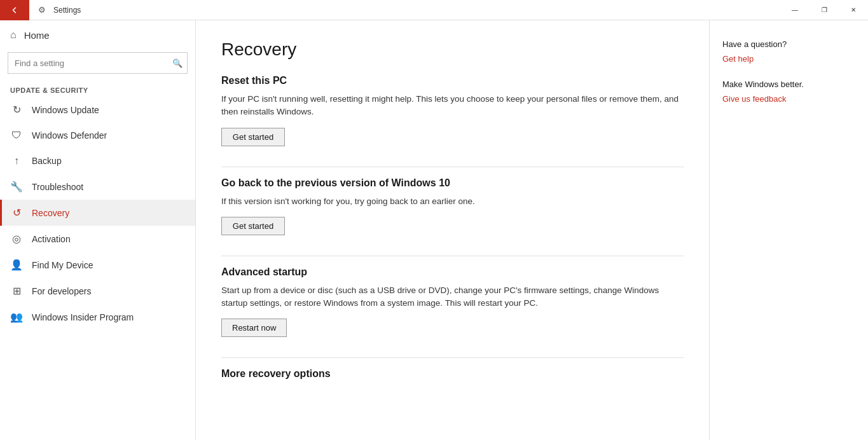  Describe the element at coordinates (42, 10) in the screenshot. I see `settings-icon: ⚙` at that location.